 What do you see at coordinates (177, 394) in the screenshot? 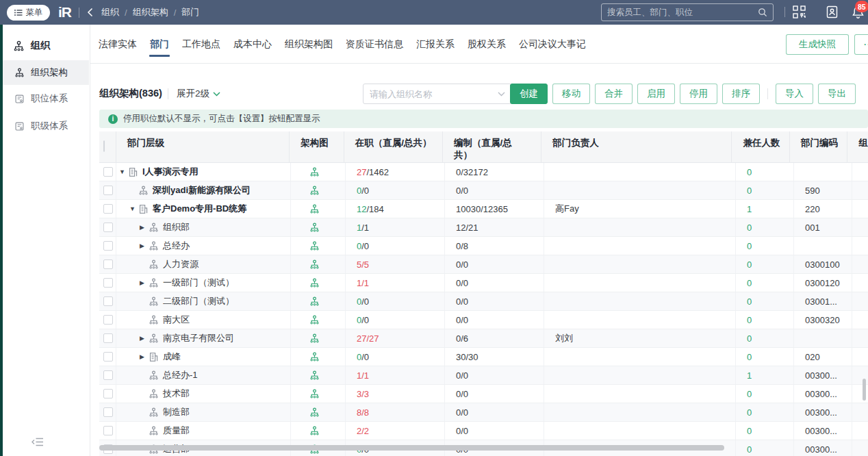
I see `department-name: 技术部` at bounding box center [177, 394].